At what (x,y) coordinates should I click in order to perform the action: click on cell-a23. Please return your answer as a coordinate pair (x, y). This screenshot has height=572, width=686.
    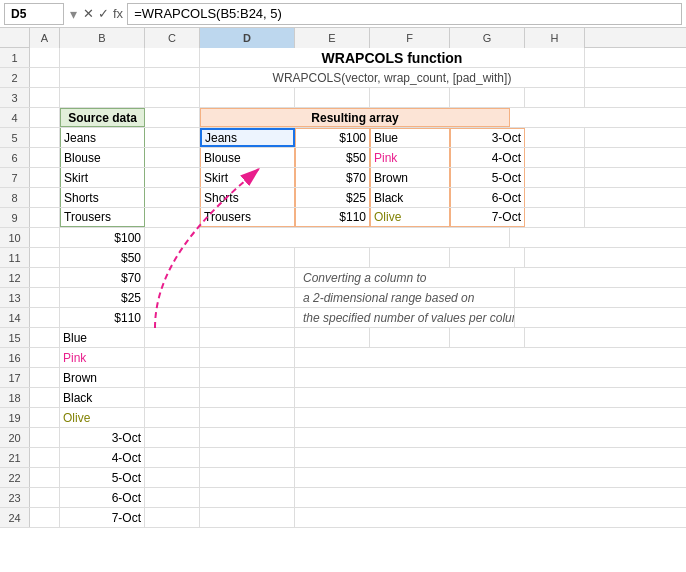
    Looking at the image, I should click on (45, 498).